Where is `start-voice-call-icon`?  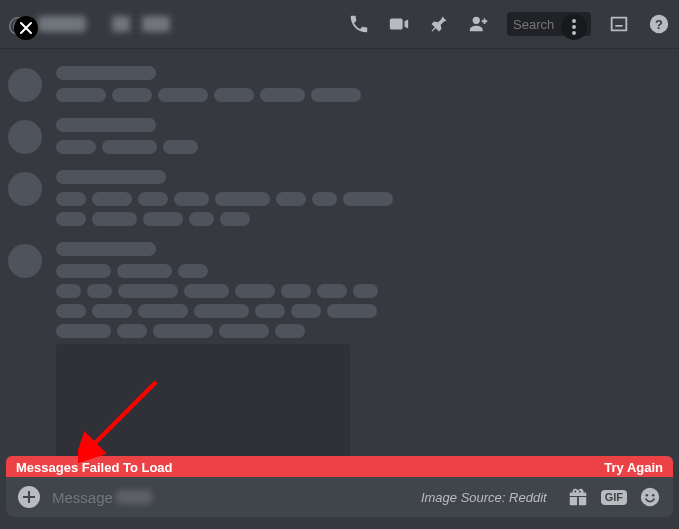
start-voice-call-icon is located at coordinates (359, 24).